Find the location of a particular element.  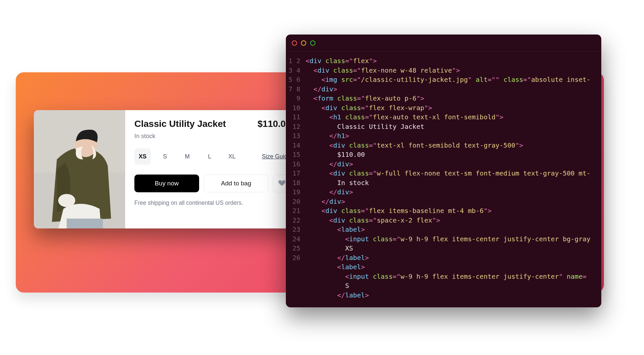

add-to-bag-button: Add to bag is located at coordinates (236, 183).